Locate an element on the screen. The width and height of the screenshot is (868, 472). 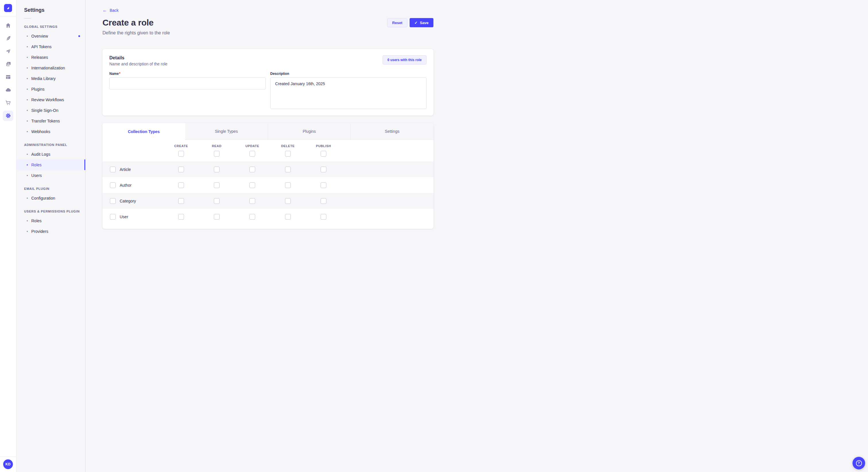
cell-user-update is located at coordinates (252, 217).